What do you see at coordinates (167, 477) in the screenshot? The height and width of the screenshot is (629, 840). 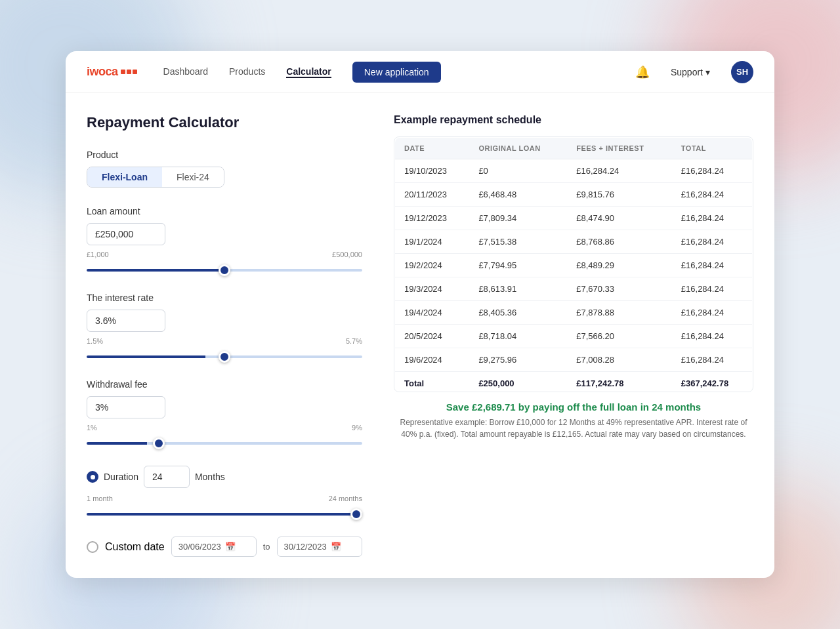 I see `duration-input` at bounding box center [167, 477].